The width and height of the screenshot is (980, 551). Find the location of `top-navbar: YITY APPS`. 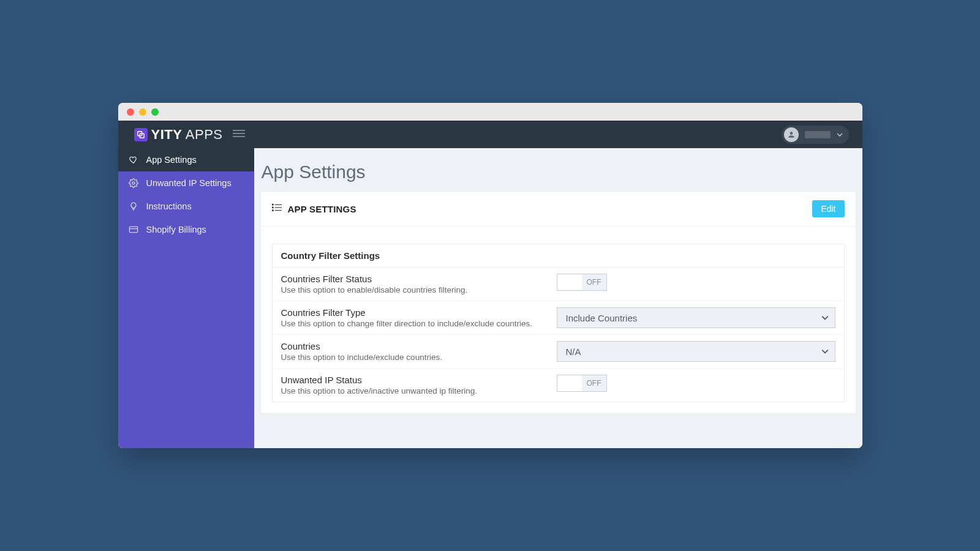

top-navbar: YITY APPS is located at coordinates (490, 135).